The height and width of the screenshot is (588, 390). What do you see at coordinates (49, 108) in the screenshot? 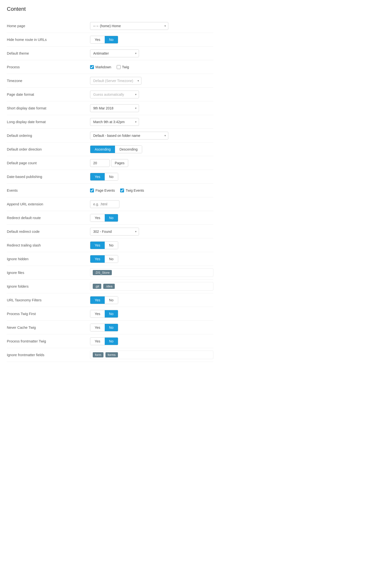
I see `label-short-display-date: Short display date format` at bounding box center [49, 108].